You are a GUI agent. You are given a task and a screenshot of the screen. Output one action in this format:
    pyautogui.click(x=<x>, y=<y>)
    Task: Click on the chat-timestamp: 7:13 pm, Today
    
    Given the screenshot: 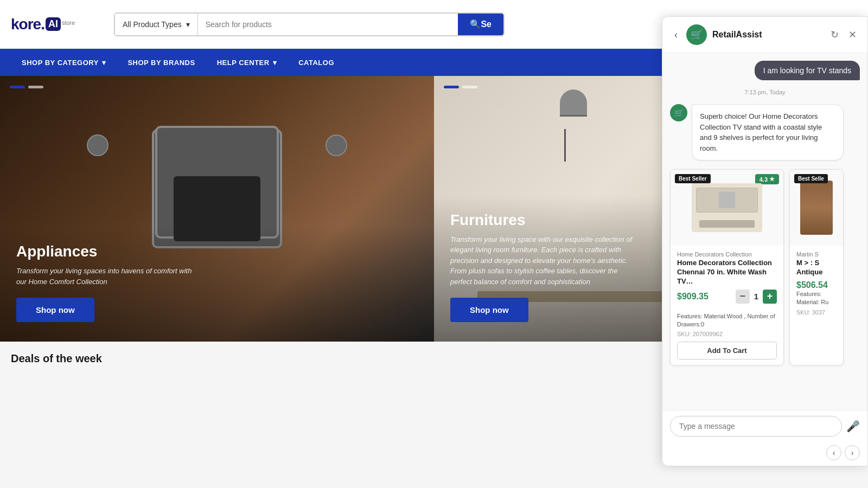 What is the action you would take?
    pyautogui.click(x=765, y=92)
    